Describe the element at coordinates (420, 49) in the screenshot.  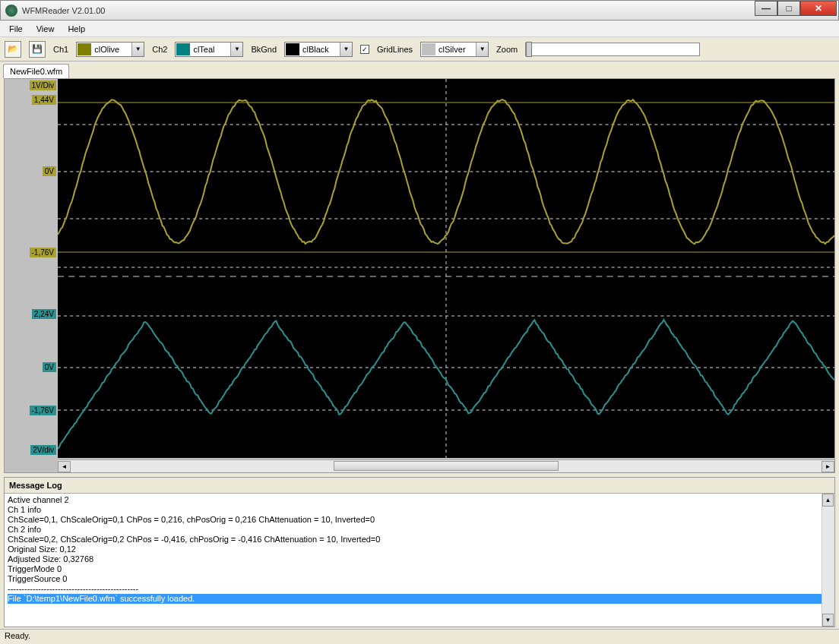
I see `toolbar: 📂 💾 Ch1 clOlive ▼ Ch2 clTeal ▼ BkGnd clB…` at that location.